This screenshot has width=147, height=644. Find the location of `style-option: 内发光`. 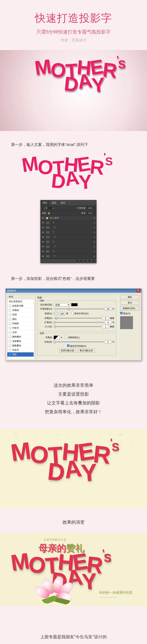

style-option: 内发光 is located at coordinates (20, 328).